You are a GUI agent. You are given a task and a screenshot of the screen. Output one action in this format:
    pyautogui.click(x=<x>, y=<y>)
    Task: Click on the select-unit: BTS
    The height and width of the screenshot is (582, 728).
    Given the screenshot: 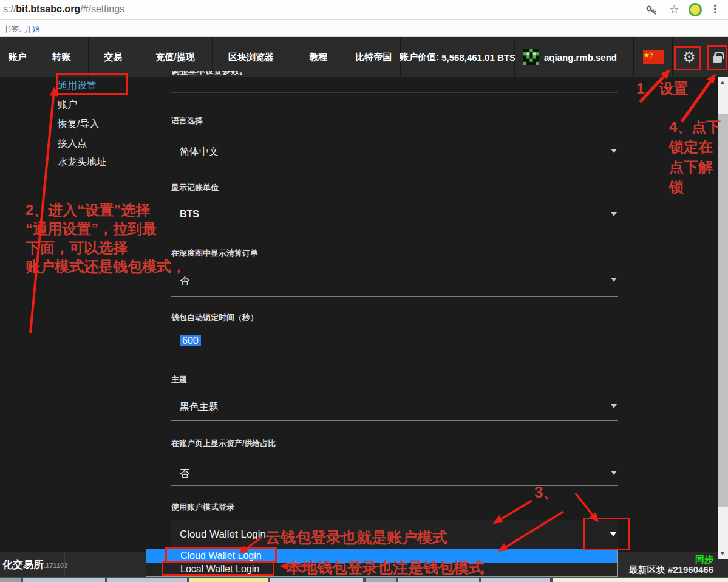 What is the action you would take?
    pyautogui.click(x=189, y=214)
    